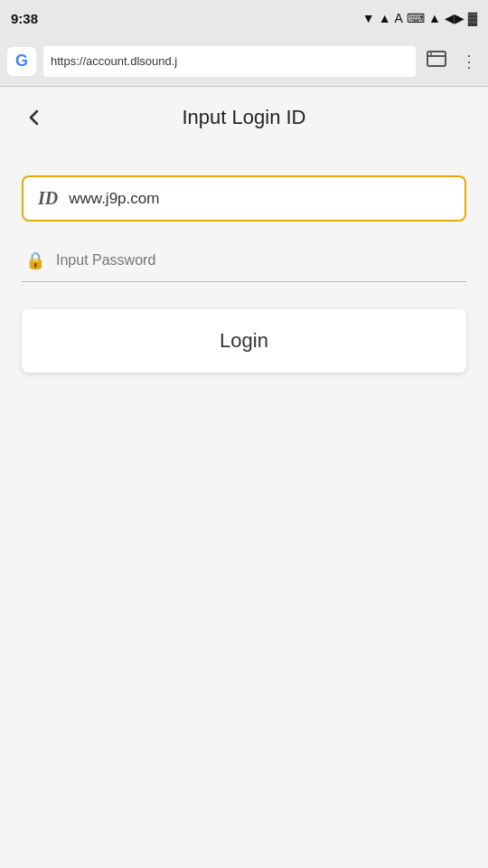  Describe the element at coordinates (114, 61) in the screenshot. I see `url-text: https://account.dlsound.j` at that location.